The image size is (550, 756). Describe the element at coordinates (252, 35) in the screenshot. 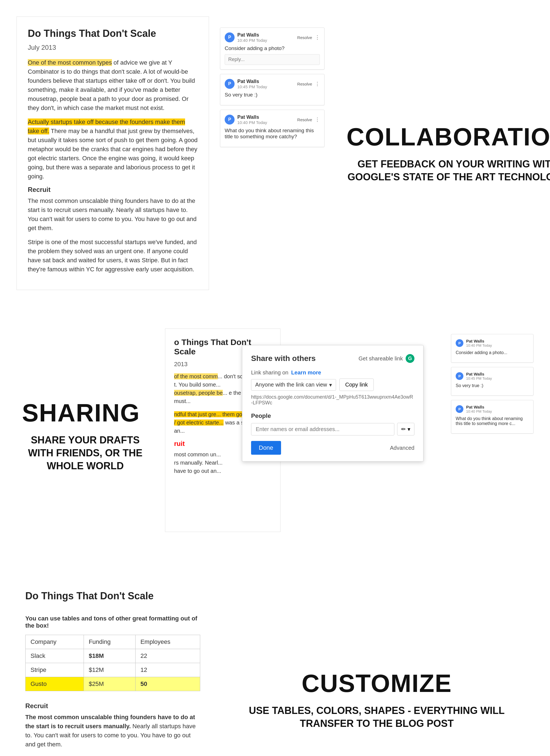

I see `comment-user-1: Pat Walls` at that location.